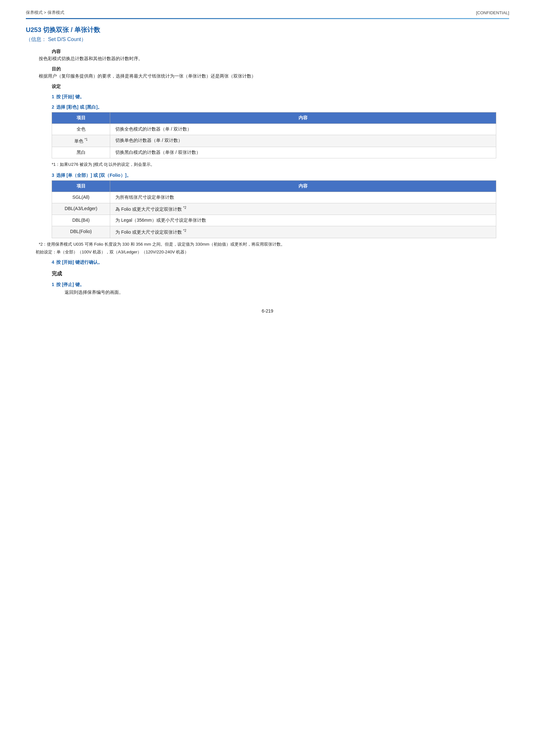  Describe the element at coordinates (281, 262) in the screenshot. I see `step-4-heading: 4按 [开始] 键进行确认。` at that location.